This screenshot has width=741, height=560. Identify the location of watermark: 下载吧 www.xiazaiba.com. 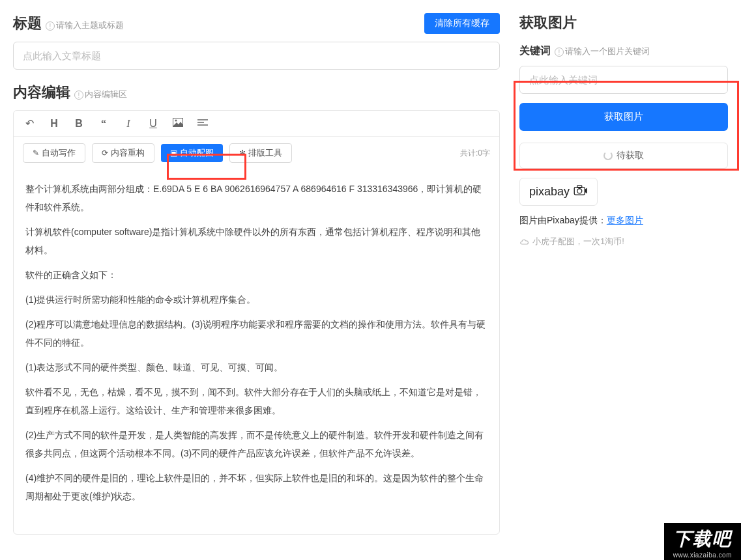
(703, 542).